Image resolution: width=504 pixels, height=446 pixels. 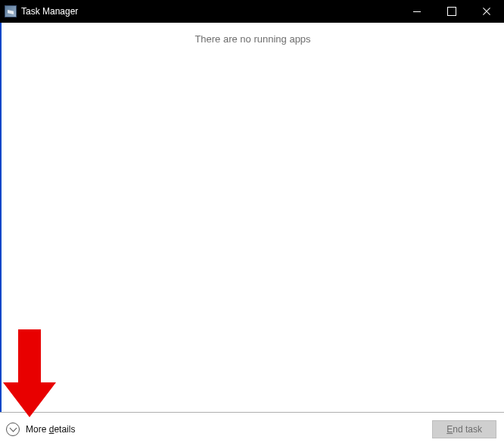 I want to click on end-task-button: End task, so click(x=465, y=429).